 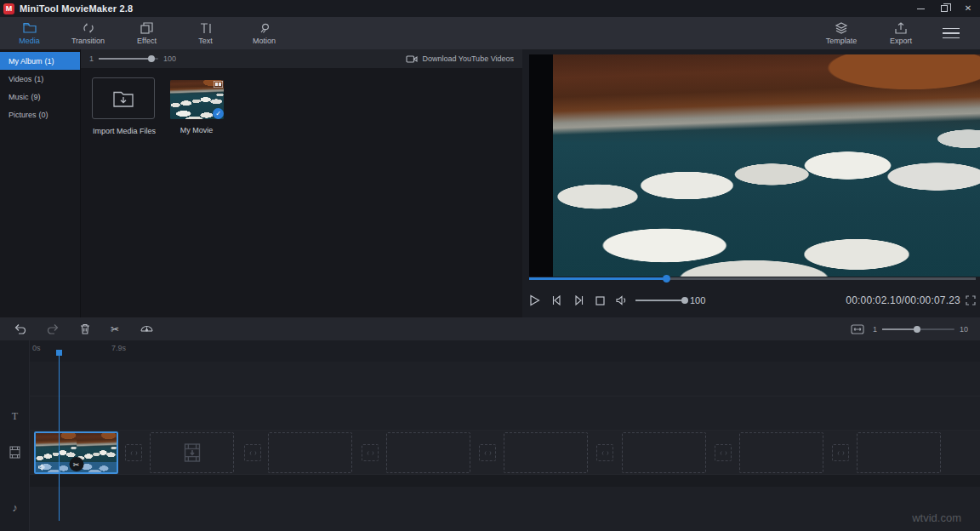 What do you see at coordinates (15, 417) in the screenshot?
I see `text-track-icon: T` at bounding box center [15, 417].